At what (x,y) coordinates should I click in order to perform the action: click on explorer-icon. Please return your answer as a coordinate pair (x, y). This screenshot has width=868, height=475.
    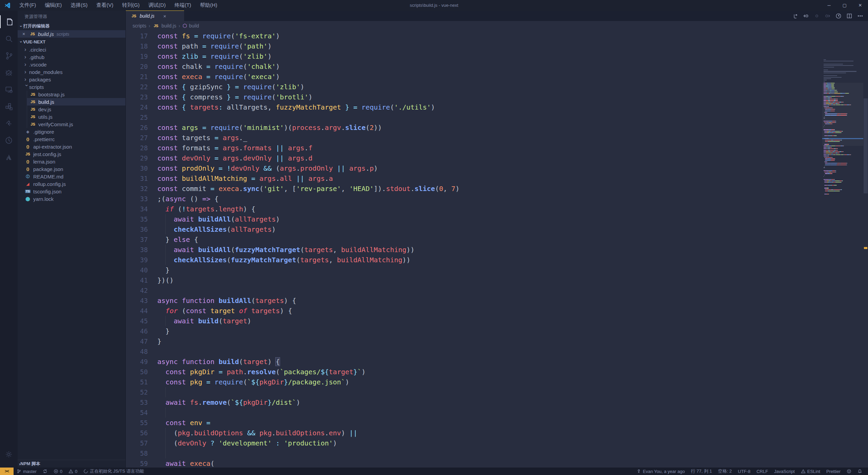
    Looking at the image, I should click on (9, 22).